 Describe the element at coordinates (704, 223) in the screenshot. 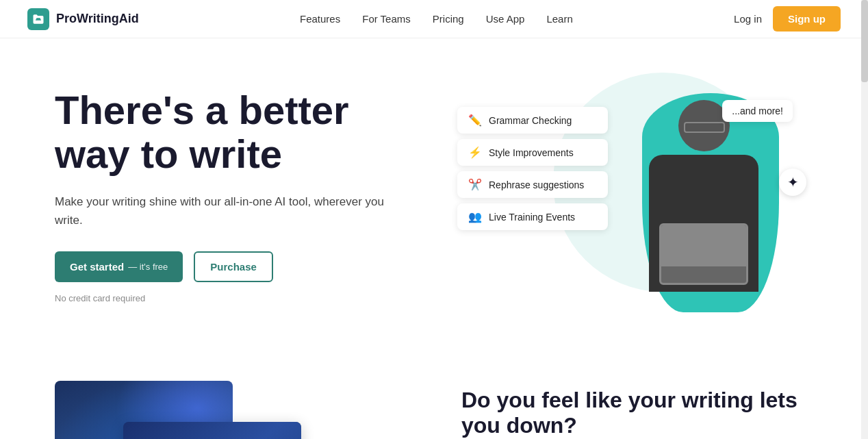

I see `person-body` at that location.